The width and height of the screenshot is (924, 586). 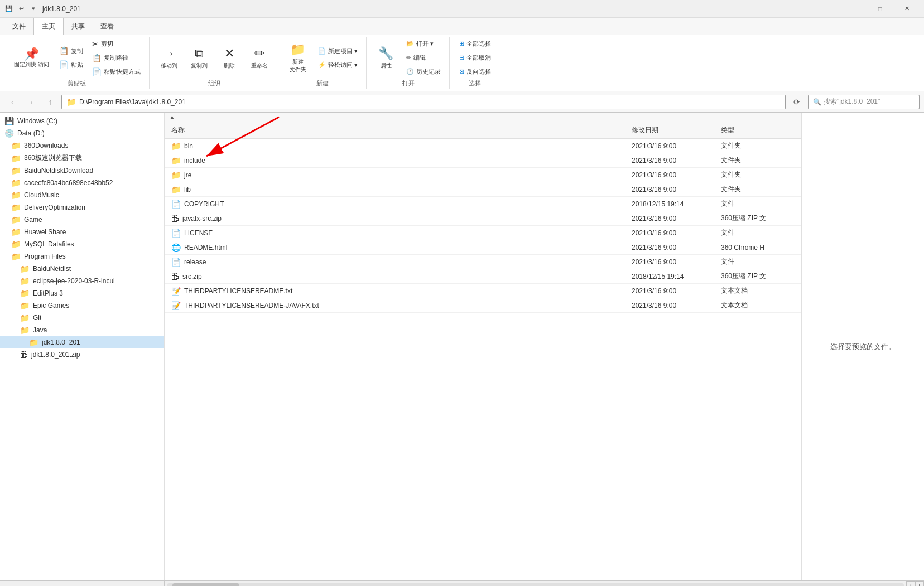 What do you see at coordinates (82, 330) in the screenshot?
I see `sidebar-item-java: 📁Java` at bounding box center [82, 330].